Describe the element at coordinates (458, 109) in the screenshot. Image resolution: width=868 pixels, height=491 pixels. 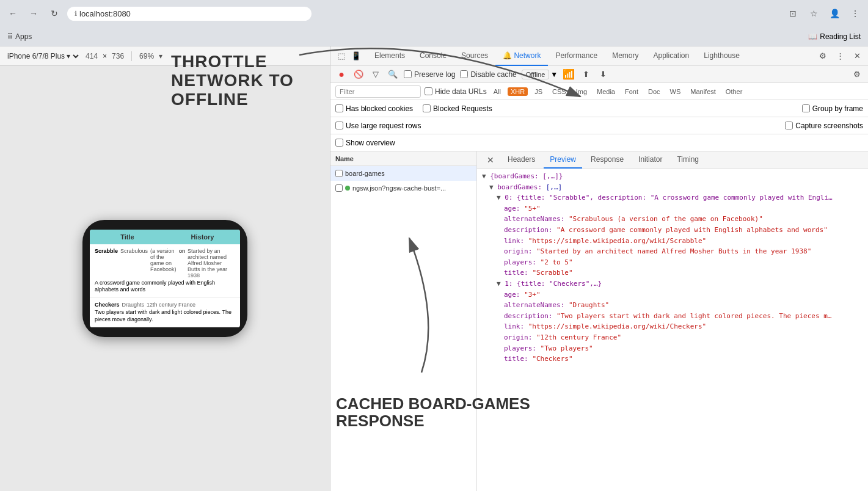
I see `blocked-requests-group: Blocked Requests` at that location.